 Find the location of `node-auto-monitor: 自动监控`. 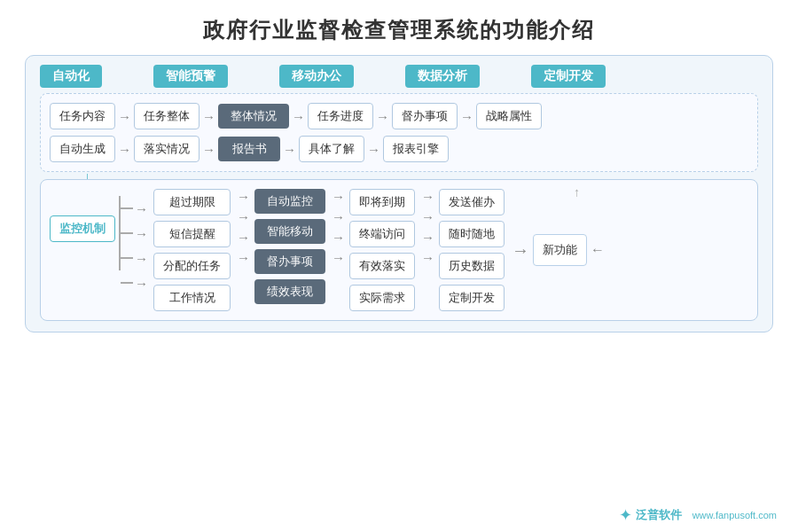

node-auto-monitor: 自动监控 is located at coordinates (290, 201).